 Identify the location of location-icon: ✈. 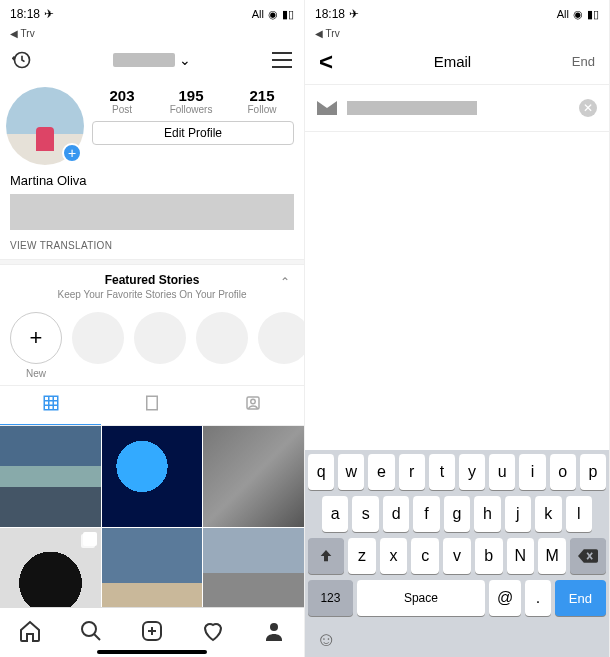
(354, 14).